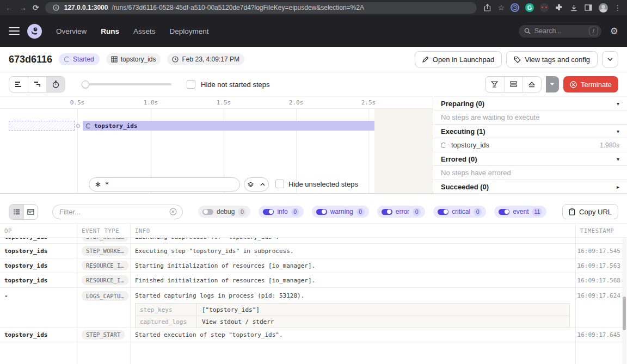 This screenshot has height=364, width=627. What do you see at coordinates (145, 32) in the screenshot?
I see `nav-item-assets: Assets` at bounding box center [145, 32].